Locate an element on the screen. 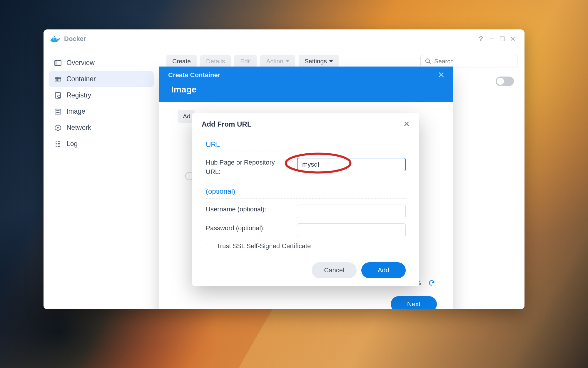  details-button: Details is located at coordinates (216, 61).